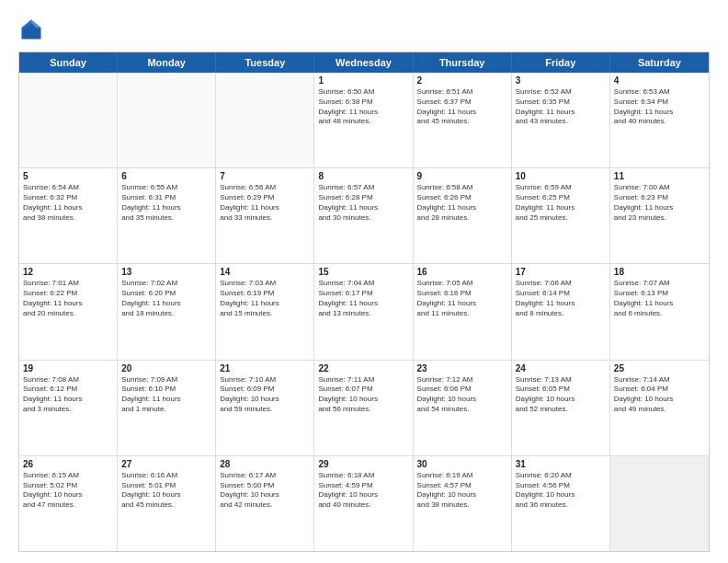 The width and height of the screenshot is (728, 563). I want to click on weekday-header-saturday: Saturday, so click(660, 63).